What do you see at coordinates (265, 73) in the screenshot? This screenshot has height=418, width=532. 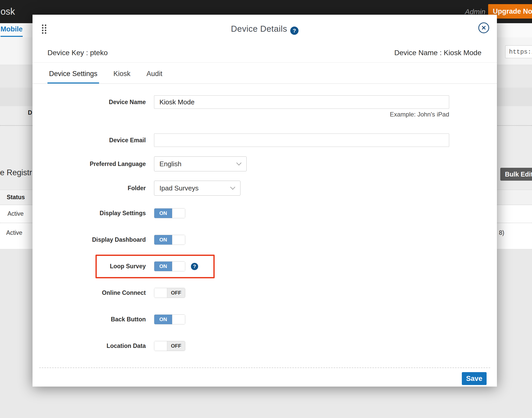 I see `modal-tabs: Device Settings Kiosk Audit` at bounding box center [265, 73].